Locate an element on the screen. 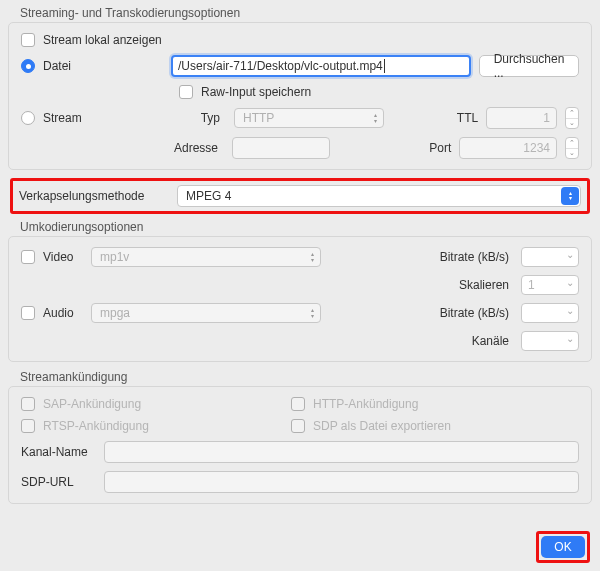 The width and height of the screenshot is (600, 571). video-checkbox is located at coordinates (28, 257).